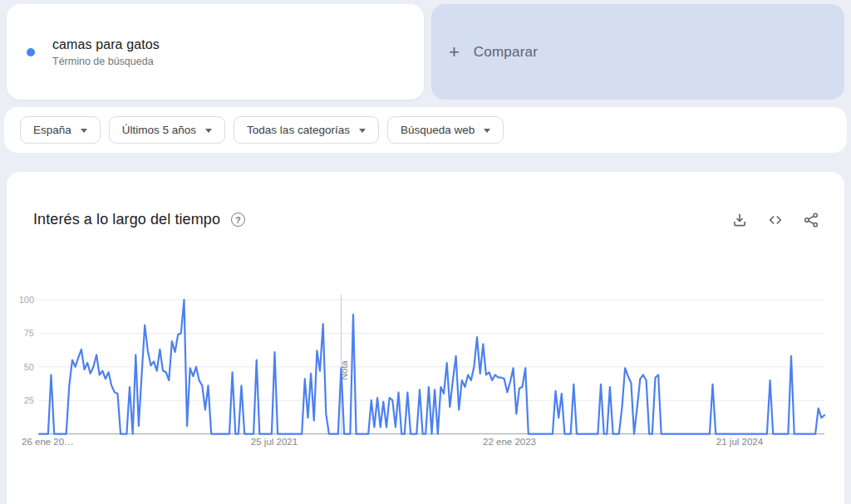 The height and width of the screenshot is (504, 851). Describe the element at coordinates (106, 52) in the screenshot. I see `term-text-block: camas para gatos Término de búsqueda` at that location.